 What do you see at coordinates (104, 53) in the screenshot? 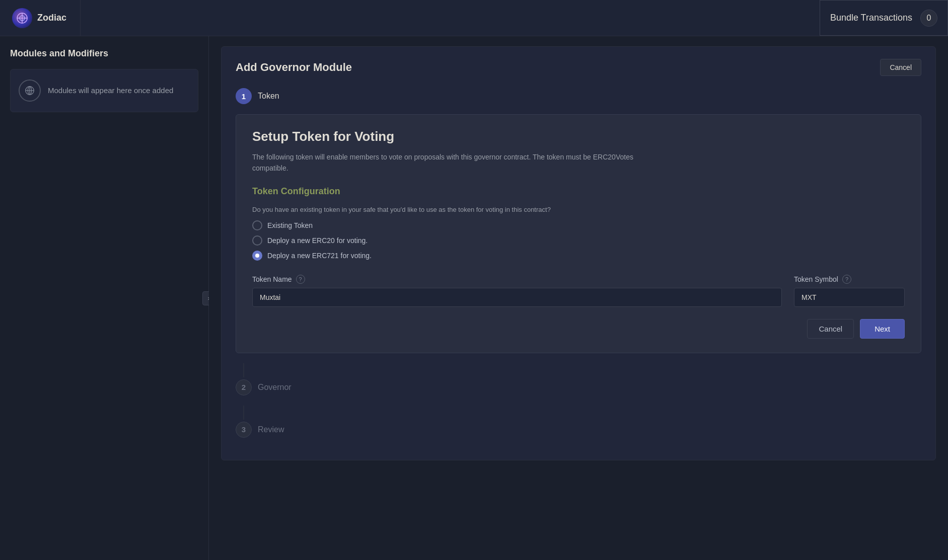
I see `sidebar-title: Modules and Modifiers` at bounding box center [104, 53].